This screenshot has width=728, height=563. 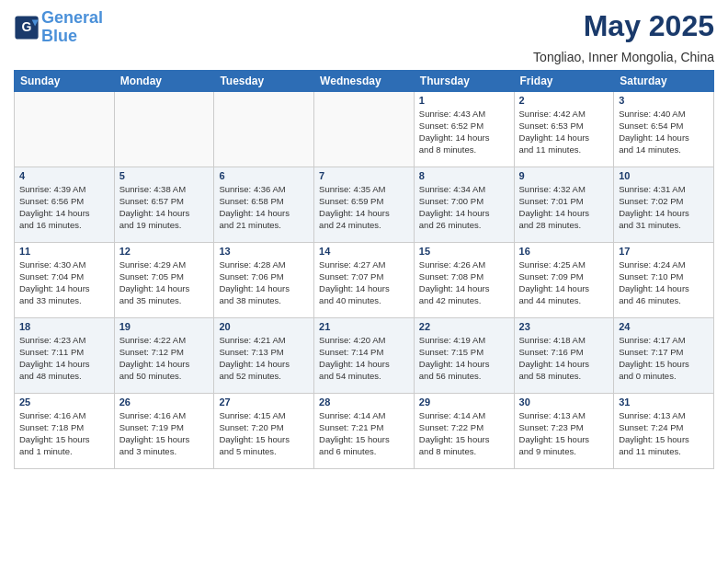 I want to click on logo-line2: Blue, so click(x=59, y=36).